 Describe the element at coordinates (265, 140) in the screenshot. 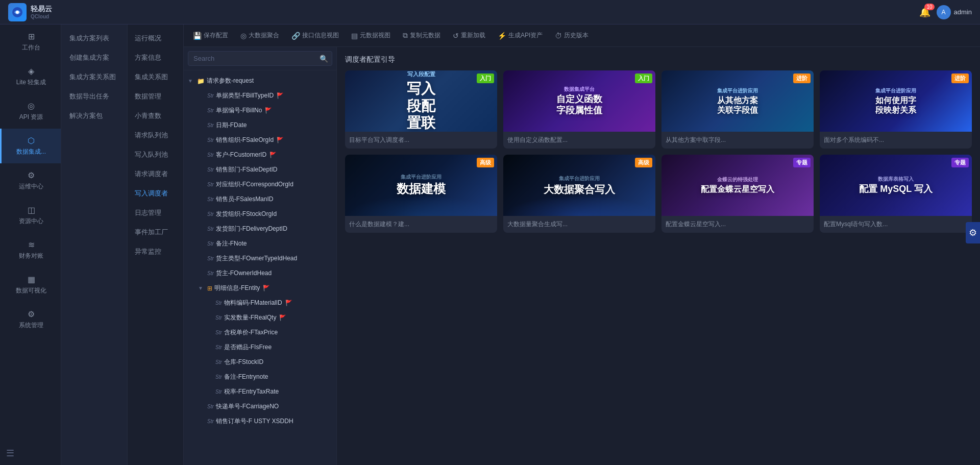

I see `list-item: Str 销售组织-FSaleOrgId 🚩` at that location.